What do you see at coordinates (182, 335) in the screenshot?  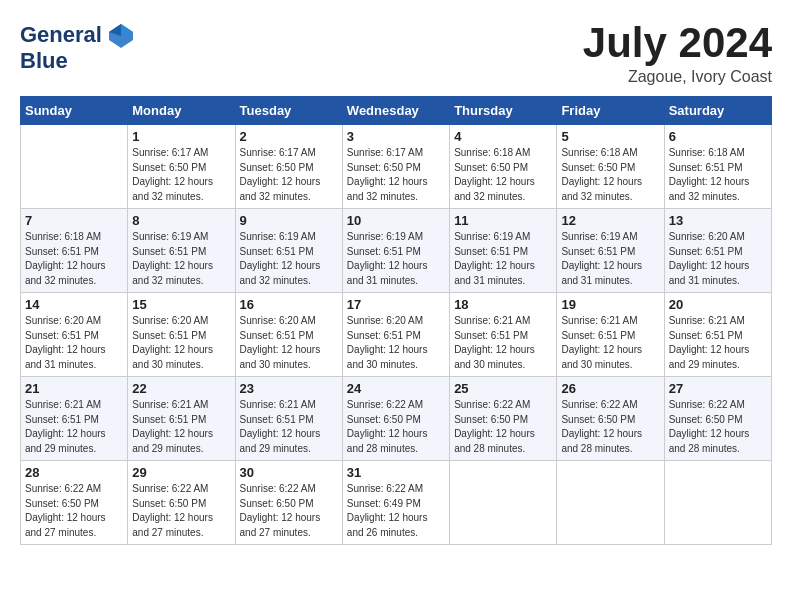 I see `calendar-day-cell: 15Sunrise: 6:20 AMSunset: 6:51 PMDayligh…` at bounding box center [182, 335].